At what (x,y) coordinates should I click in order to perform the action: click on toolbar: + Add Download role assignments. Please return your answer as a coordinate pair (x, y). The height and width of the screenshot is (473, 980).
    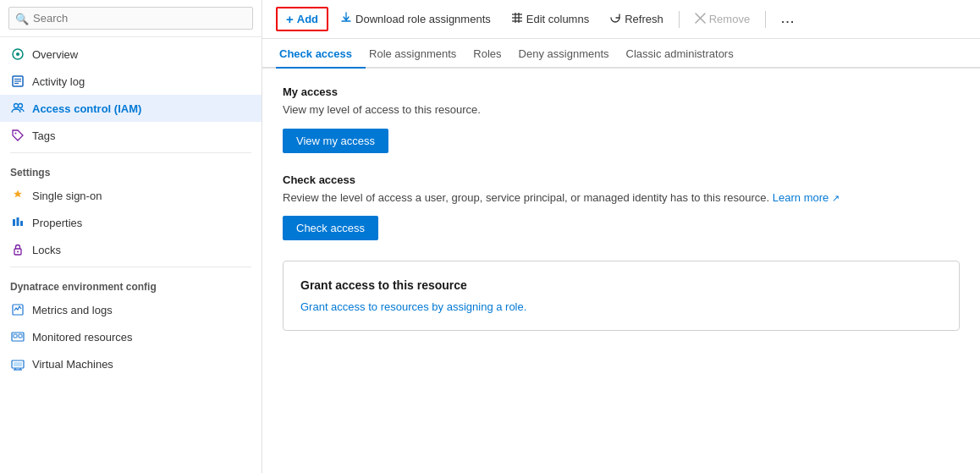
    Looking at the image, I should click on (621, 19).